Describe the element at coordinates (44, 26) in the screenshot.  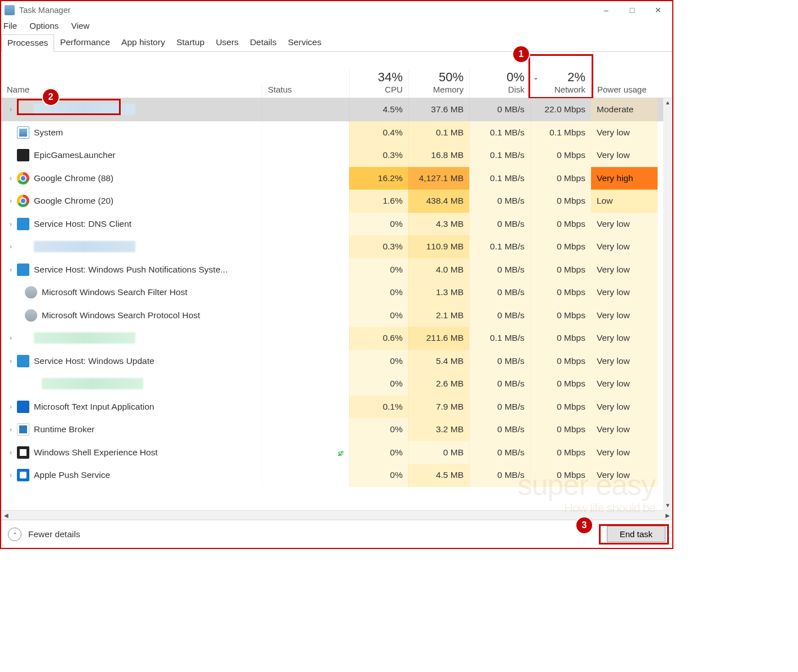
I see `menu-options: Options` at that location.